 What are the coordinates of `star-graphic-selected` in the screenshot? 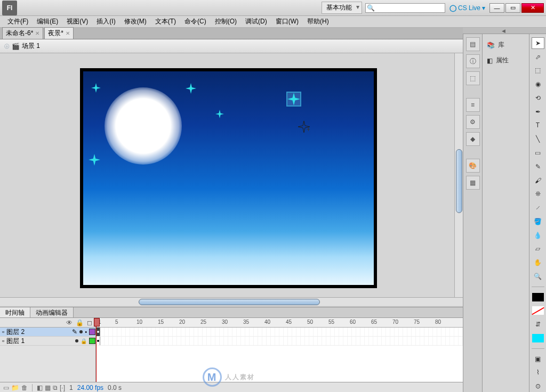 It's located at (294, 99).